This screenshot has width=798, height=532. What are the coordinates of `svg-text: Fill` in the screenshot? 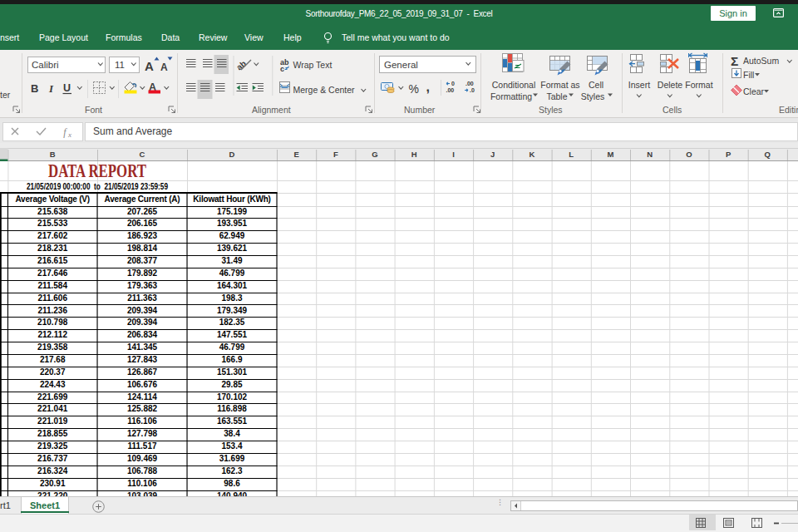 It's located at (748, 75).